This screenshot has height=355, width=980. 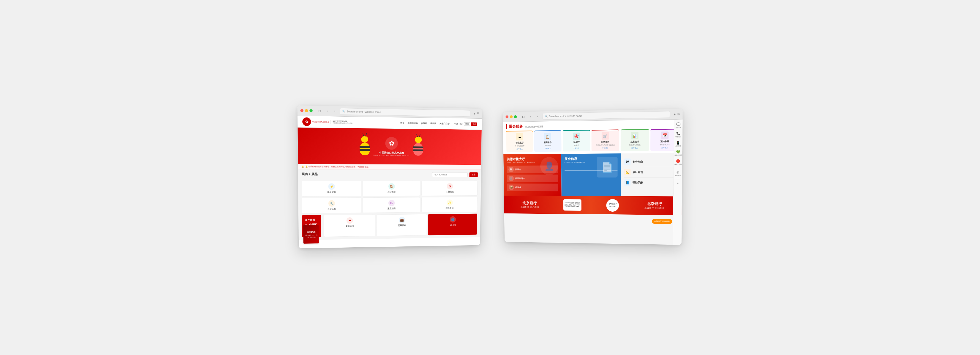 I want to click on left-address-bar: 🔍 Search or enter website name, so click(x=405, y=112).